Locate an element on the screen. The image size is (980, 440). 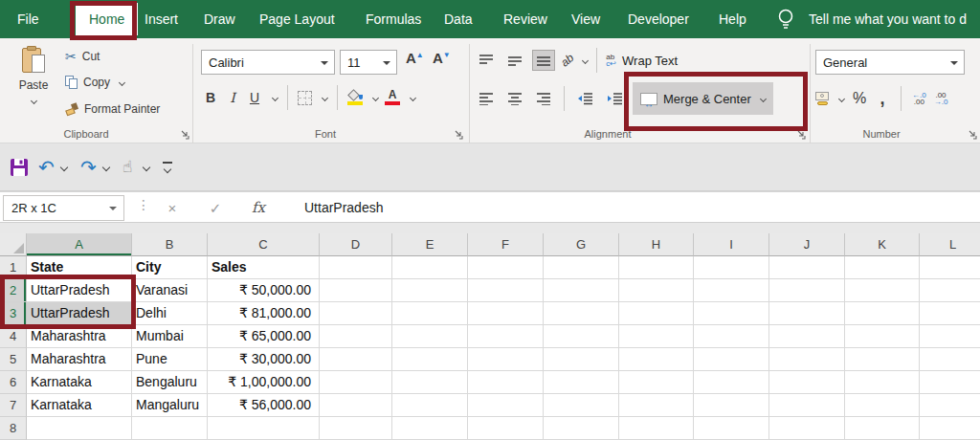
font-size-combo: 11 is located at coordinates (368, 62).